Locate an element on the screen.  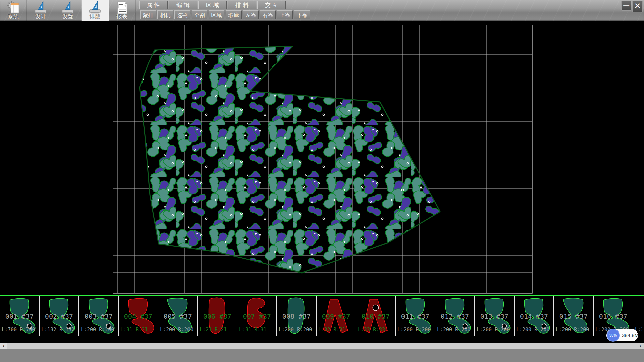
piece-name: 002_#37 is located at coordinates (59, 316).